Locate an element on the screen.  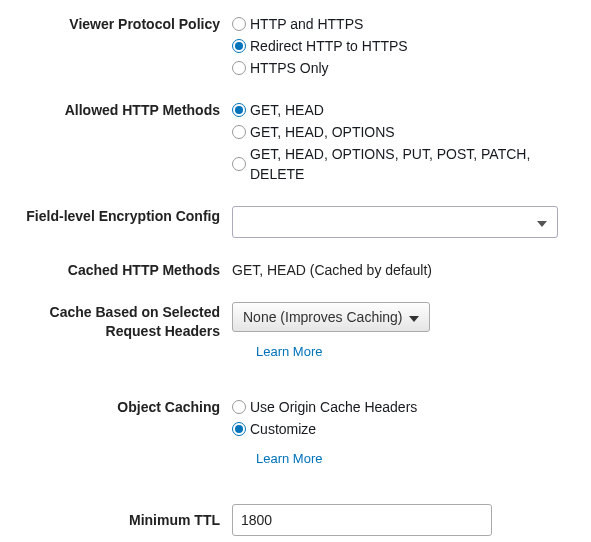
row-object-caching: Object Caching Use Origin Cache Headers … is located at coordinates (288, 432).